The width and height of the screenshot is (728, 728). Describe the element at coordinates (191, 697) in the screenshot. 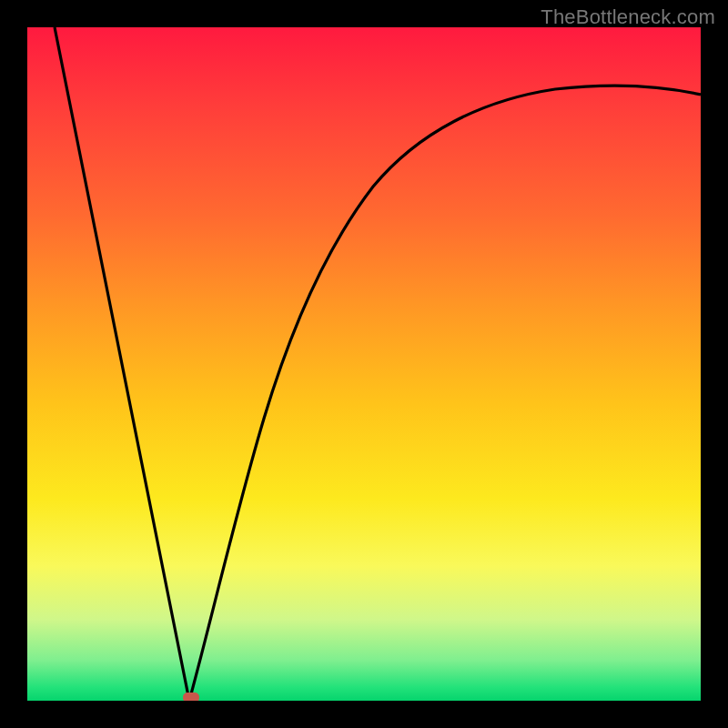

I see `minimum-marker` at that location.